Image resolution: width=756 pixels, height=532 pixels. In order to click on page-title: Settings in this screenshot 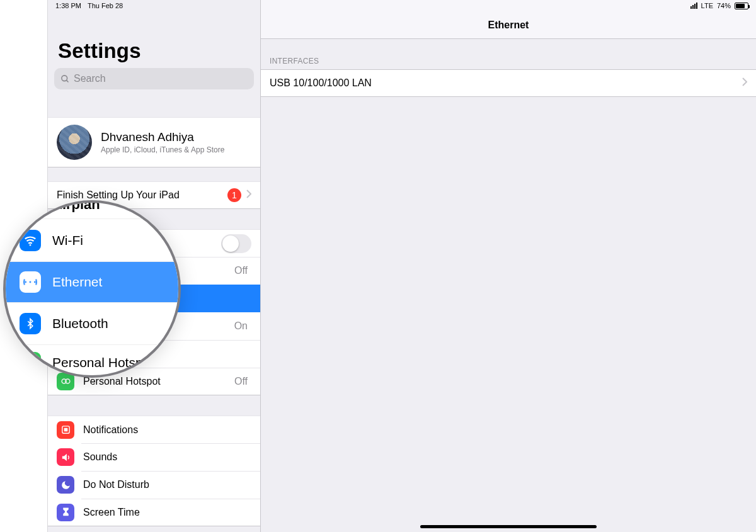, I will do `click(154, 42)`.